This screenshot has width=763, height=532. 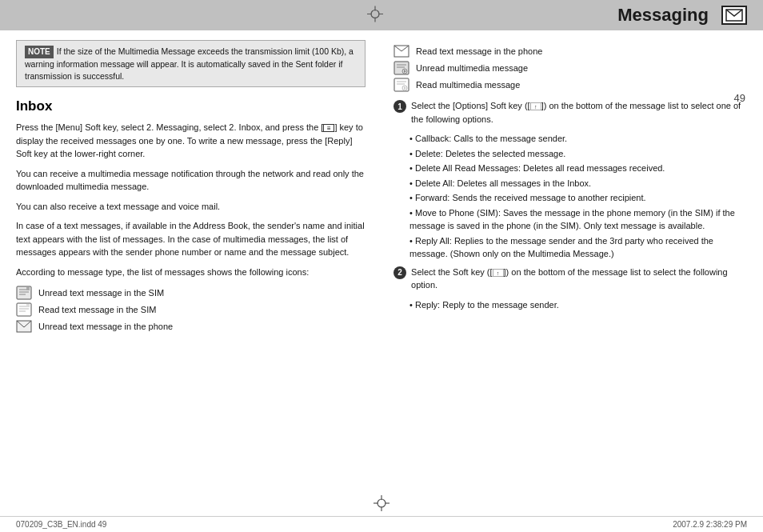 What do you see at coordinates (190, 181) in the screenshot?
I see `inbox-para-2: You can receive a multimedia message not…` at bounding box center [190, 181].